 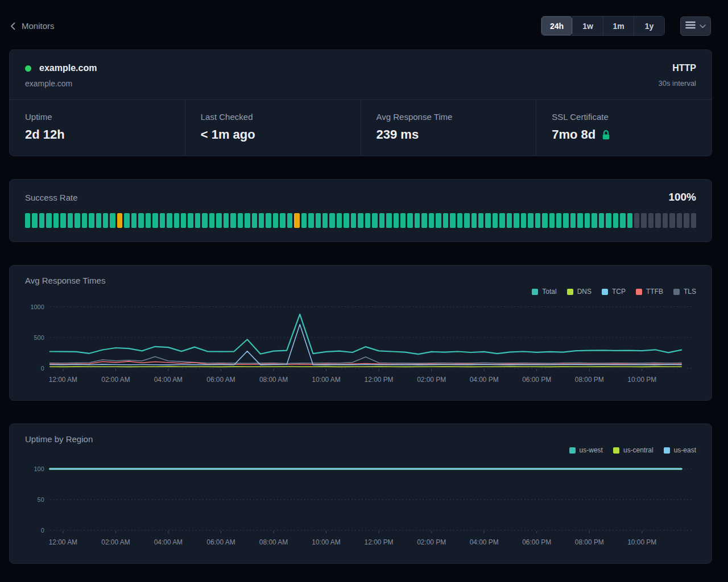 What do you see at coordinates (97, 135) in the screenshot?
I see `stat-value: 2d 12h` at bounding box center [97, 135].